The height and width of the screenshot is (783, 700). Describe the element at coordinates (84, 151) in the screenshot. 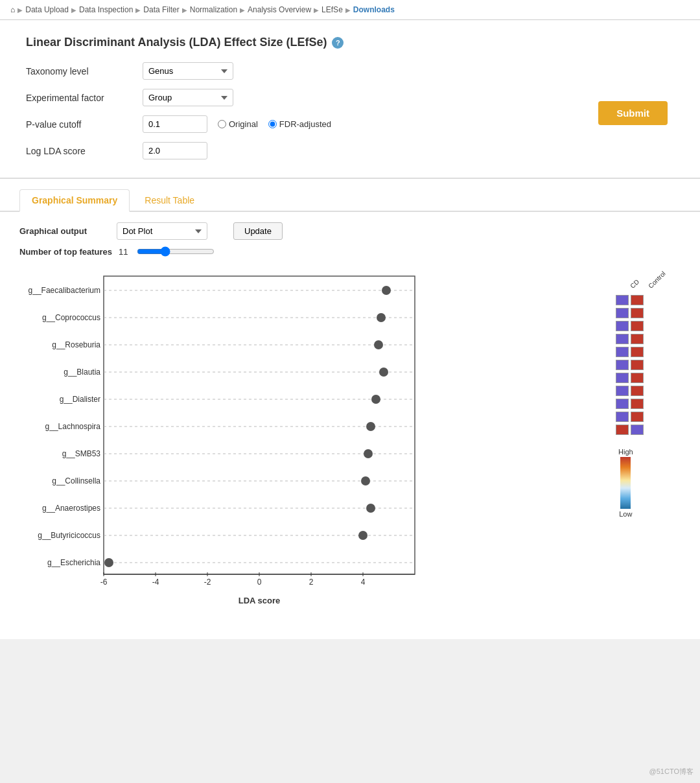

I see `log-lda-label: Log LDA score` at that location.